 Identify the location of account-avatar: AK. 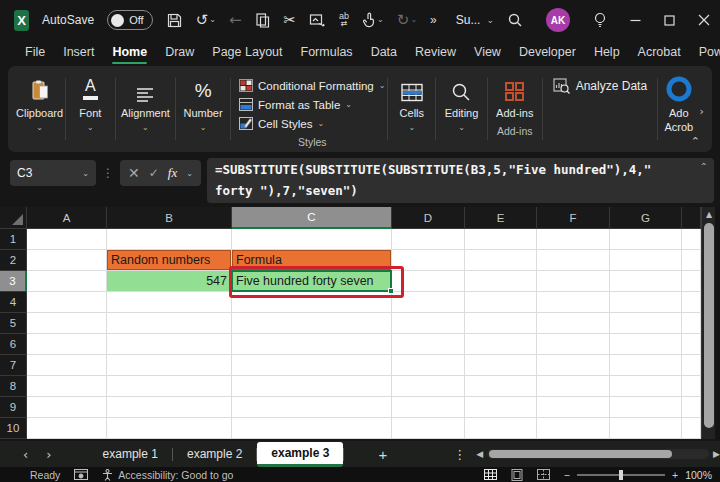
(558, 20).